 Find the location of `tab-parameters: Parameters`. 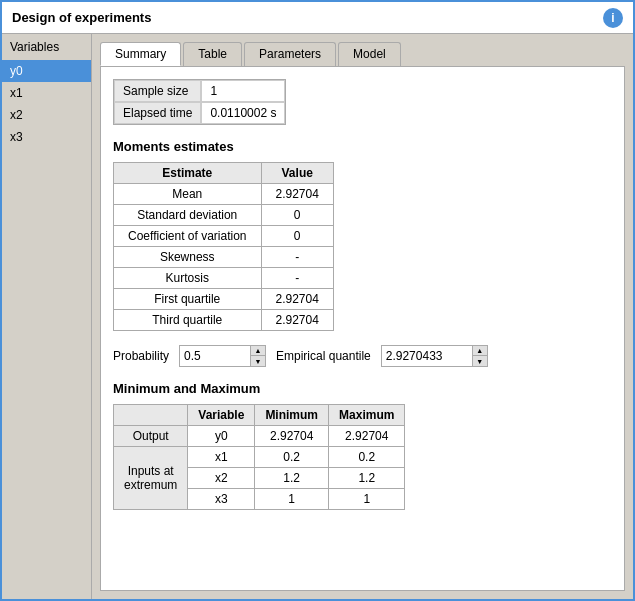

tab-parameters: Parameters is located at coordinates (290, 54).